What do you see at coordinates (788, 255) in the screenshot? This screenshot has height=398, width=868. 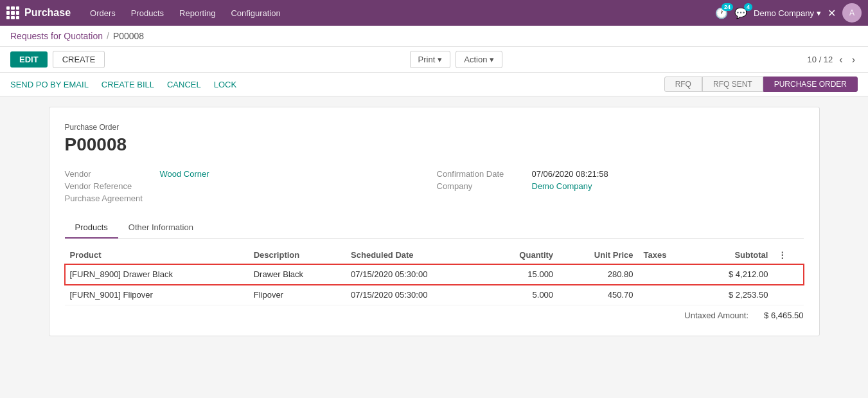 I see `col-actions: ⋮` at bounding box center [788, 255].